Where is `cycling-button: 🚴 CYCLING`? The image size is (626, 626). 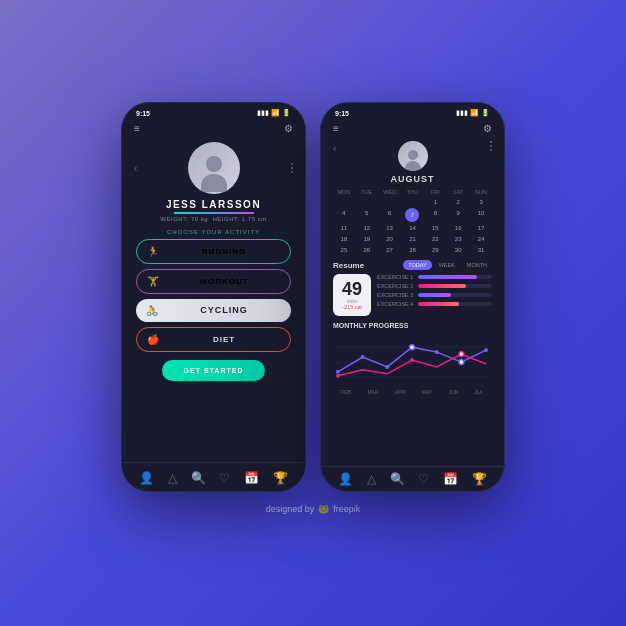 cycling-button: 🚴 CYCLING is located at coordinates (214, 310).